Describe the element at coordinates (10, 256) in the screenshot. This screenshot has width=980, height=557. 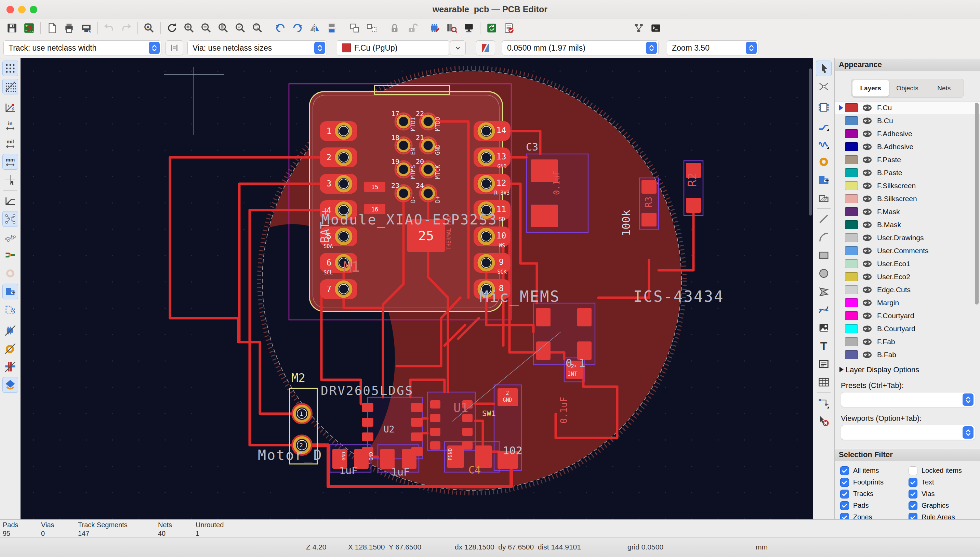
I see `tracks-fill-mode-button` at that location.